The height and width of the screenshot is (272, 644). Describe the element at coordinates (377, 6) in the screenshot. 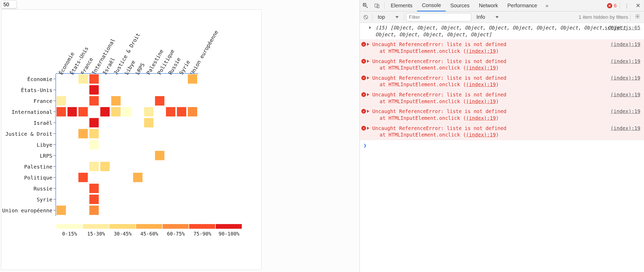

I see `device-toggle-icon` at that location.